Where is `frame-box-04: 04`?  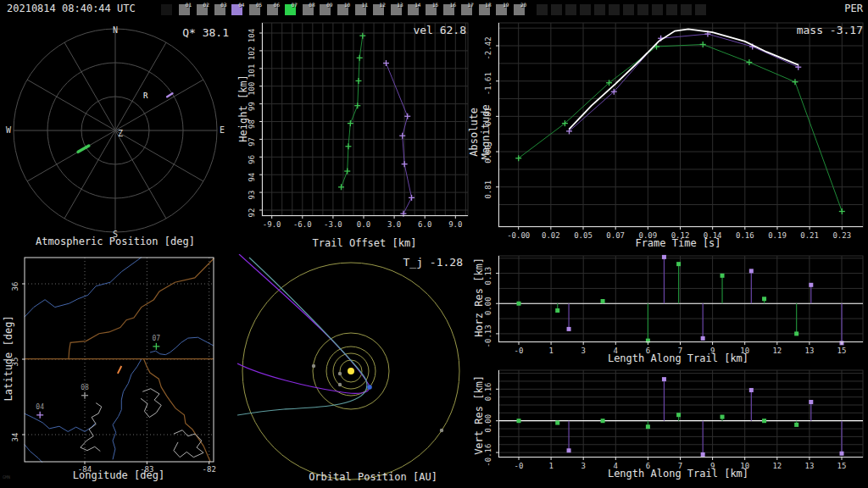 frame-box-04: 04 is located at coordinates (237, 10).